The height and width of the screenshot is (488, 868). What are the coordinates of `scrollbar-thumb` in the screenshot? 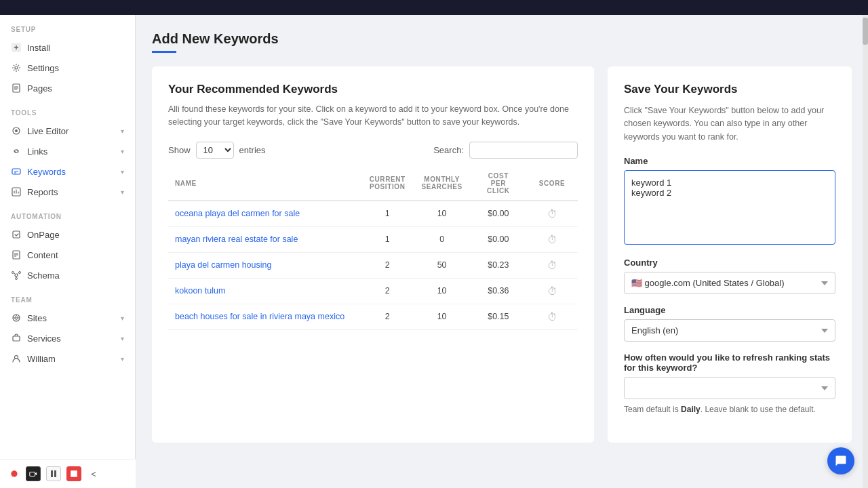 It's located at (865, 31).